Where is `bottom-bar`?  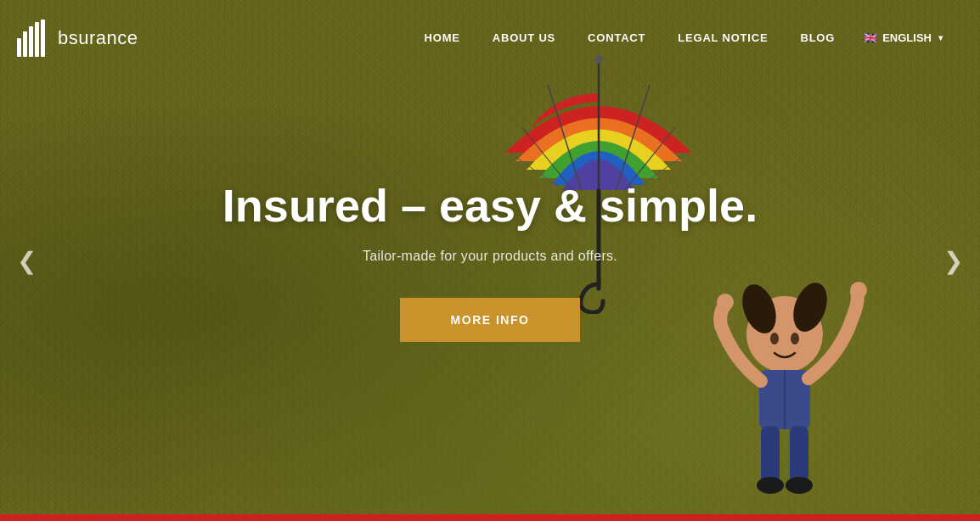
bottom-bar is located at coordinates (490, 518).